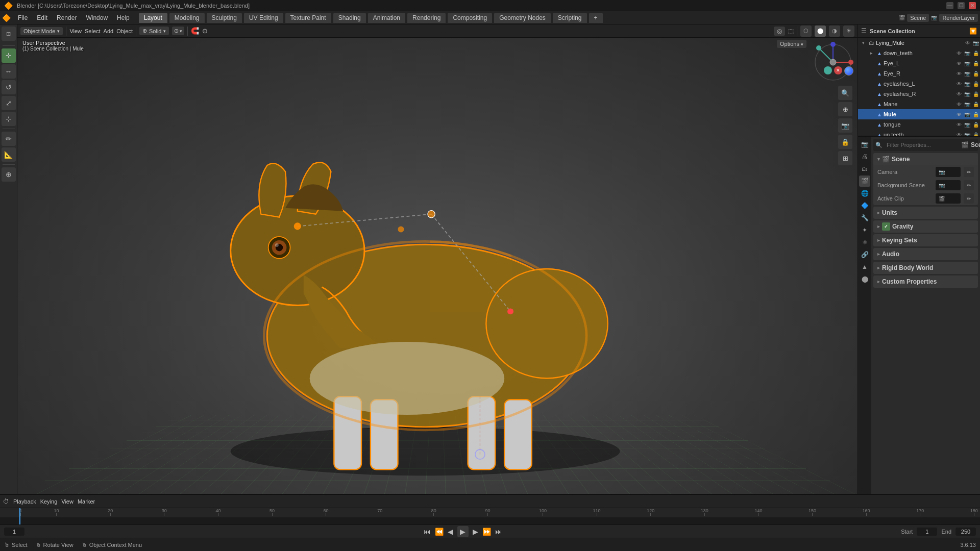 This screenshot has width=980, height=551. Describe the element at coordinates (24, 502) in the screenshot. I see `playback-menu: Playback` at that location.